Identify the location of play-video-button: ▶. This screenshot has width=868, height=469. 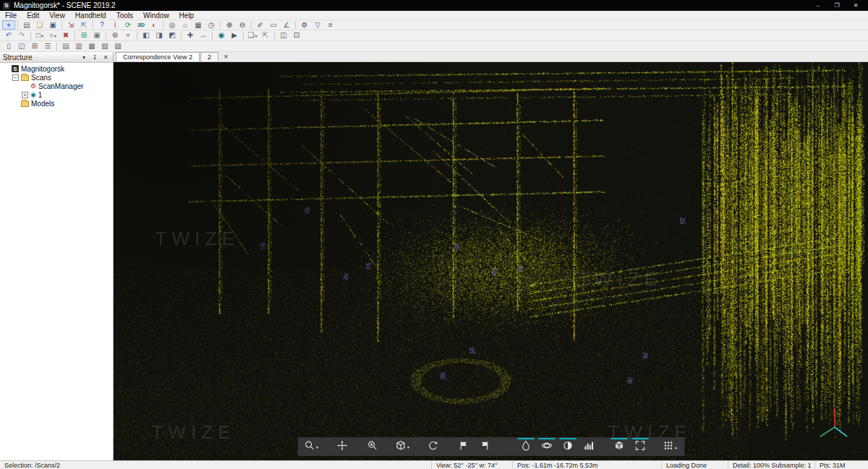
(234, 36).